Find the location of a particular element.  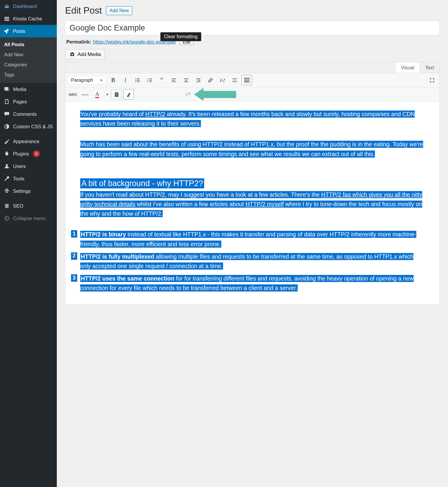

align-center-button is located at coordinates (186, 80).